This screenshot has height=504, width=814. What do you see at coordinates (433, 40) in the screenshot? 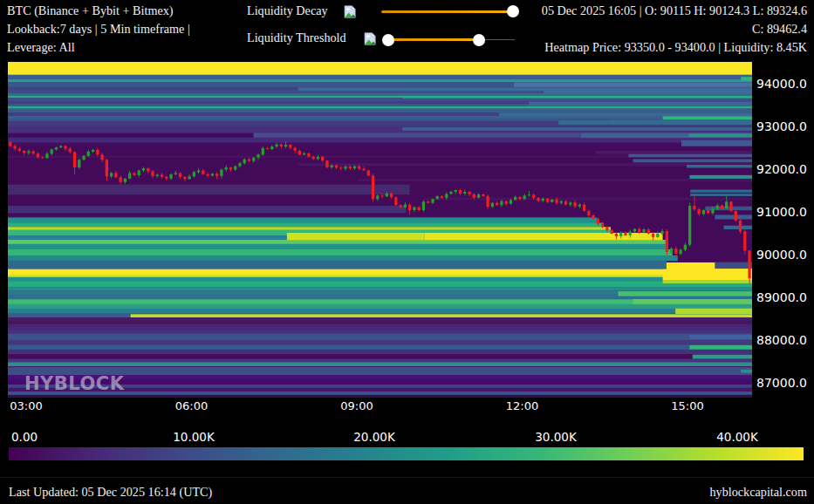
I see `liquidity-threshold-slider-track` at bounding box center [433, 40].